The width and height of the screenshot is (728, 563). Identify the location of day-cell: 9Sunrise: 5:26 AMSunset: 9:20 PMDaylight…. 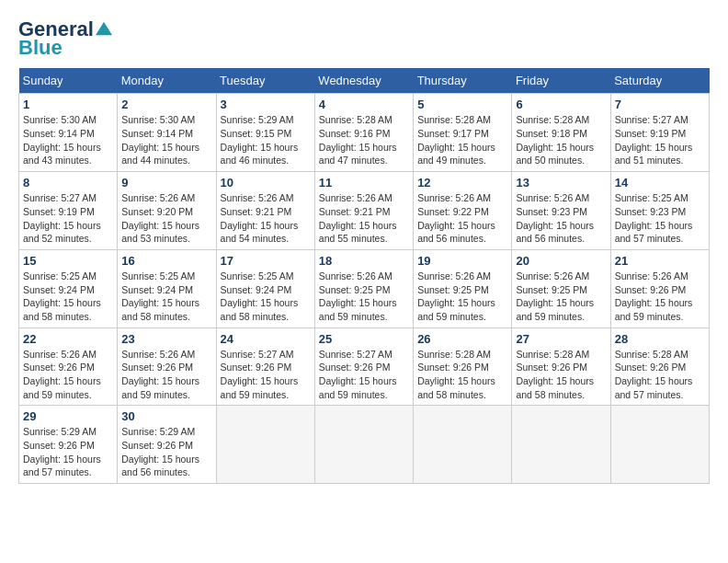
(167, 212).